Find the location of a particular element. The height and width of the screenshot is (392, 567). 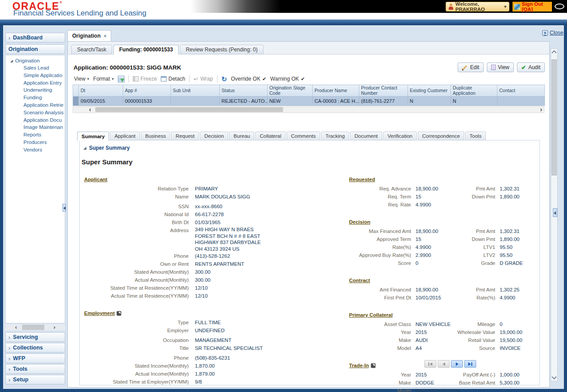

tree-item-underwriting: Underwriting is located at coordinates (35, 90).